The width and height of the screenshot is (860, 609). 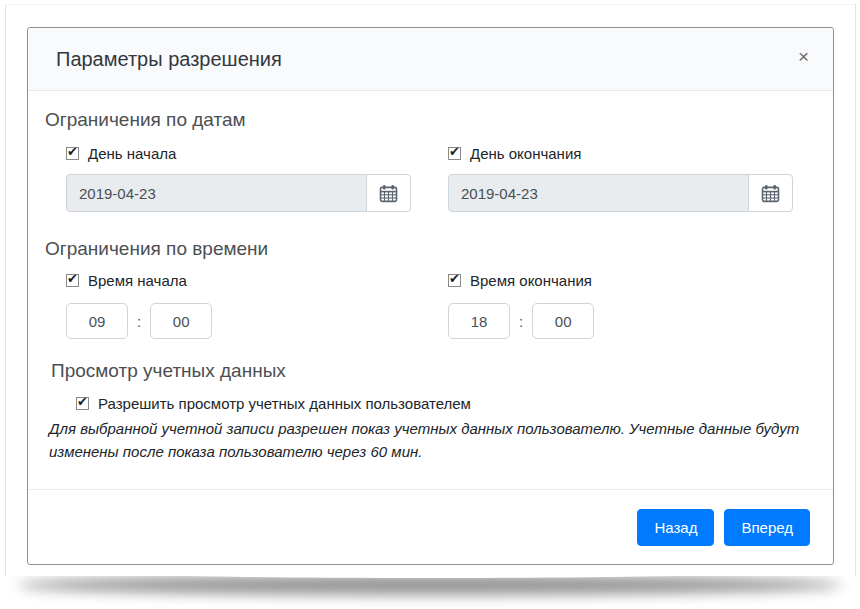 I want to click on times-section-heading: Ограничения по времени, so click(x=429, y=249).